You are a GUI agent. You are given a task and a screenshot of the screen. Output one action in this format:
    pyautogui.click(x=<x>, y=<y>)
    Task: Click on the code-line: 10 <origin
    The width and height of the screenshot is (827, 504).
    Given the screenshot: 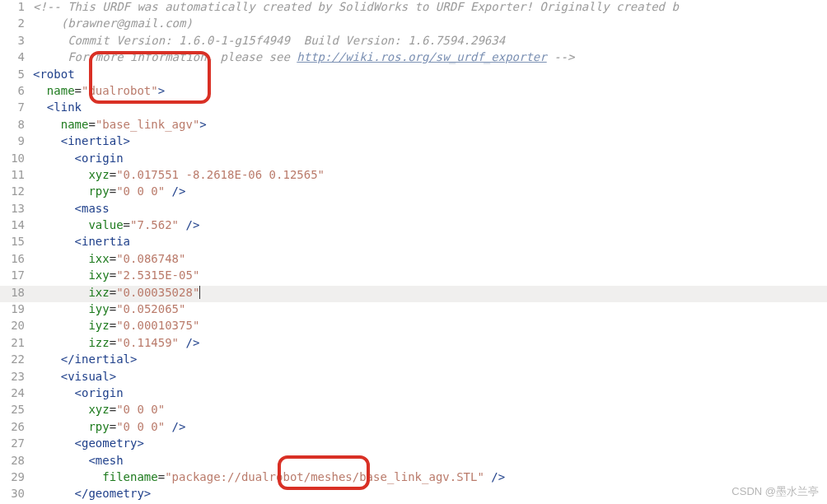 What is the action you would take?
    pyautogui.click(x=414, y=160)
    